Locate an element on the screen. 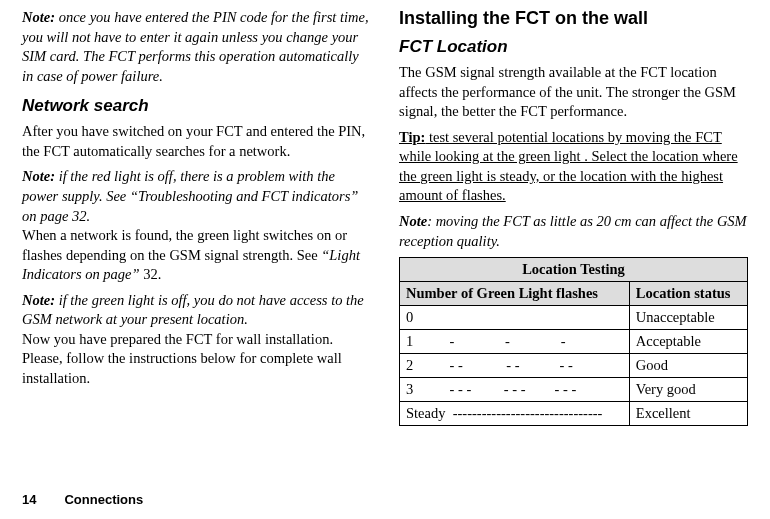  page-number: 14 is located at coordinates (29, 500).